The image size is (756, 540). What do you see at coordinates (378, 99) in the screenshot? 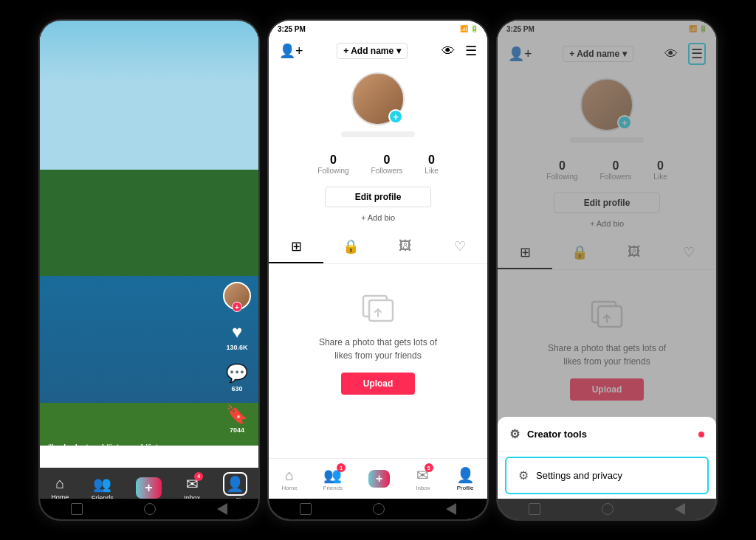
I see `profile-avatar: +` at bounding box center [378, 99].